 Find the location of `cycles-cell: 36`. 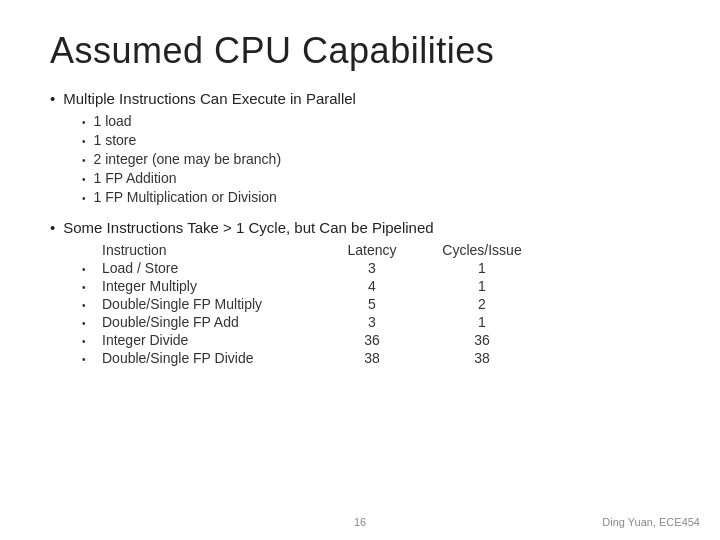

cycles-cell: 36 is located at coordinates (482, 340).